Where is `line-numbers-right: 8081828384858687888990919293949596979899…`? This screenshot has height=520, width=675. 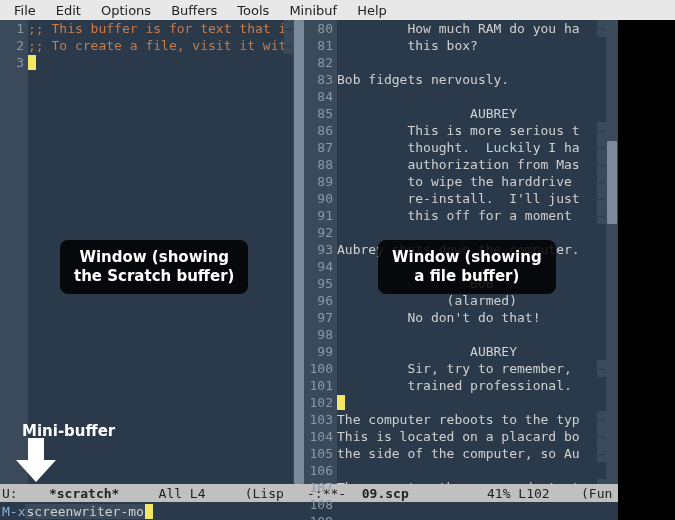 line-numbers-right: 8081828384858687888990919293949596979899… is located at coordinates (321, 252).